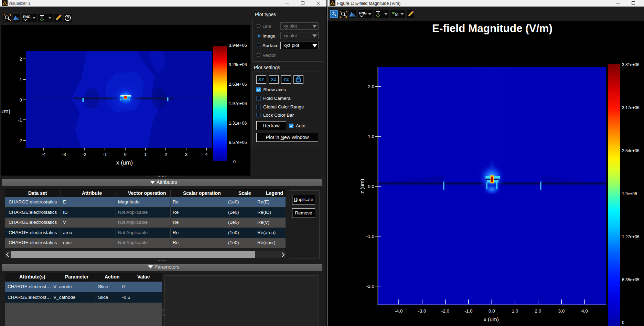 Image resolution: width=644 pixels, height=326 pixels. I want to click on svg-text: 3.29e+06, so click(238, 65).